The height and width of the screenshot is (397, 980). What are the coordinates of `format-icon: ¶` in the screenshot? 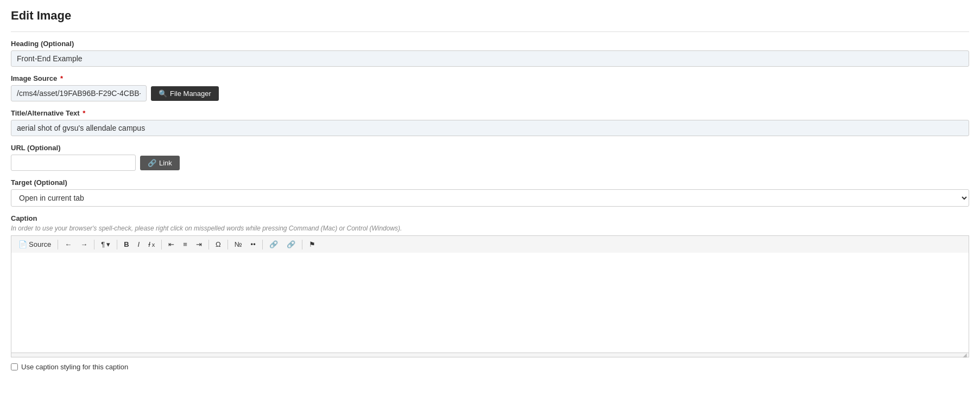 It's located at (103, 244).